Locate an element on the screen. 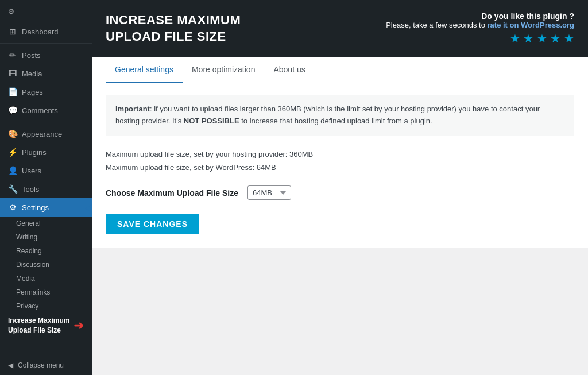  sidebar-divider is located at coordinates (46, 44).